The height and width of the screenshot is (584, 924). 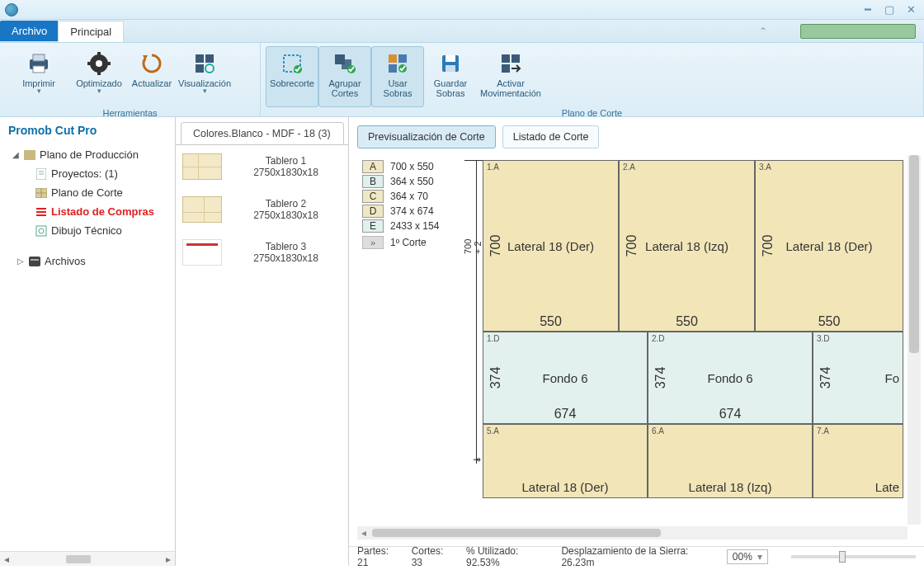 What do you see at coordinates (730, 461) in the screenshot?
I see `piece-6a: 6.A Lateral 18 (Izq)` at bounding box center [730, 461].